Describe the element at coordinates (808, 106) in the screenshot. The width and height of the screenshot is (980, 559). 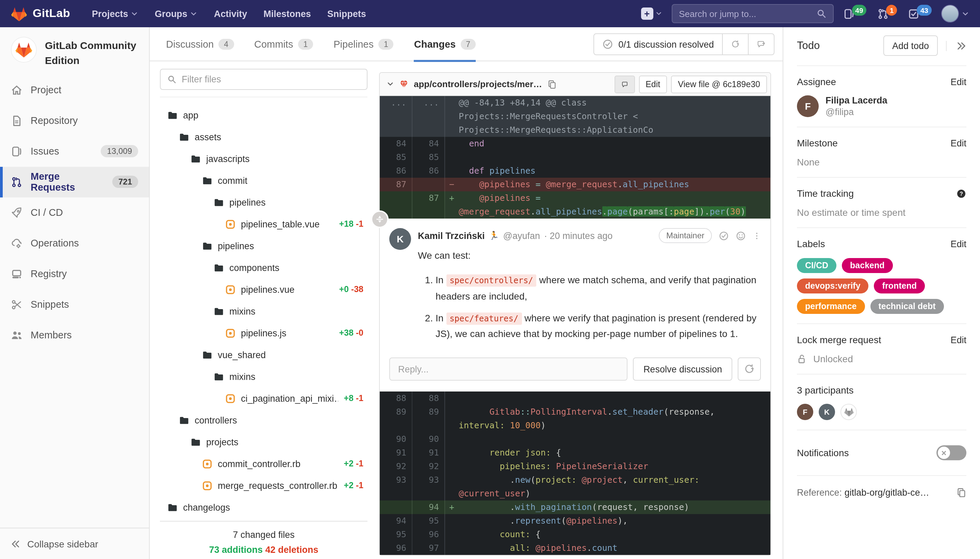
I see `assignee-avatar: F` at that location.